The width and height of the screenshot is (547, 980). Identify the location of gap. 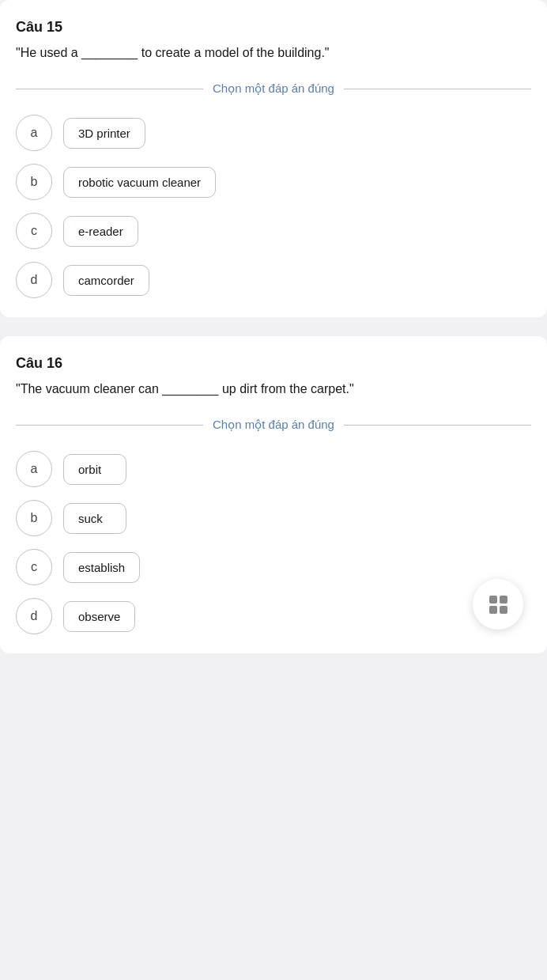
(274, 331).